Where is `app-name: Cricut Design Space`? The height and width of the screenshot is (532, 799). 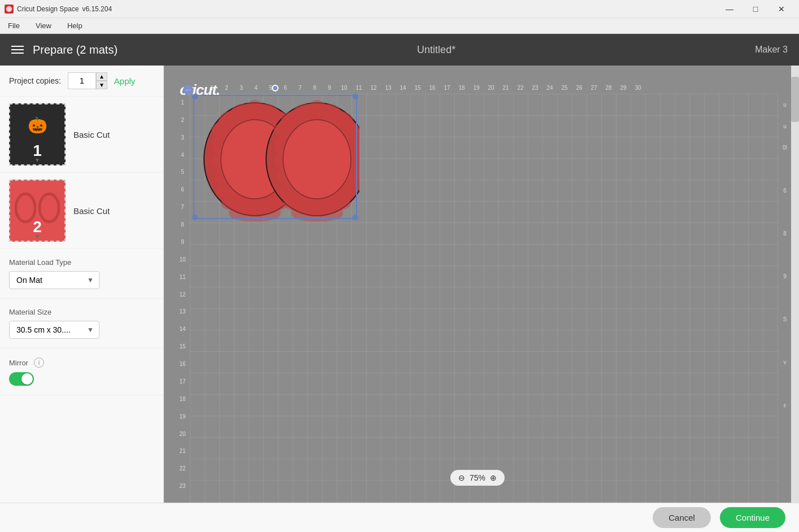
app-name: Cricut Design Space is located at coordinates (47, 9).